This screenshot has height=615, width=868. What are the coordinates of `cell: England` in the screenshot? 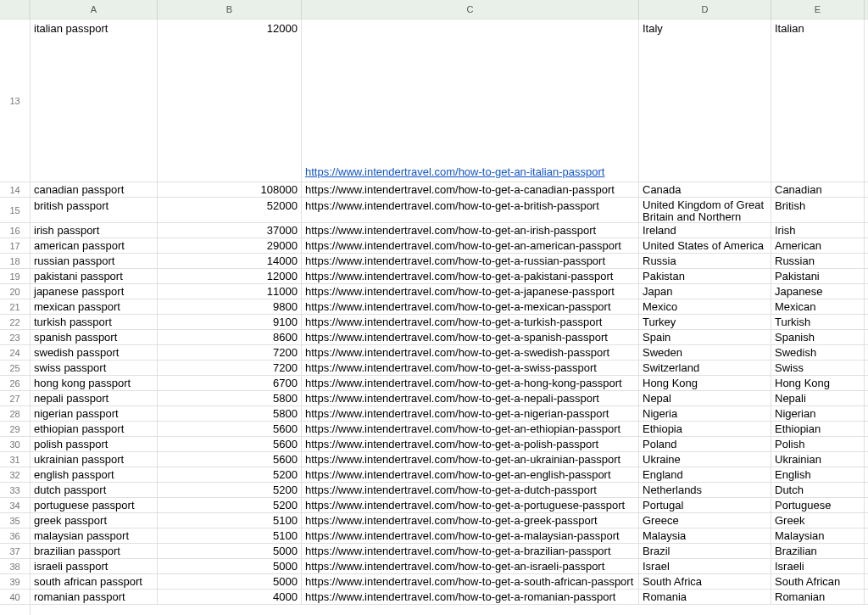 It's located at (705, 475).